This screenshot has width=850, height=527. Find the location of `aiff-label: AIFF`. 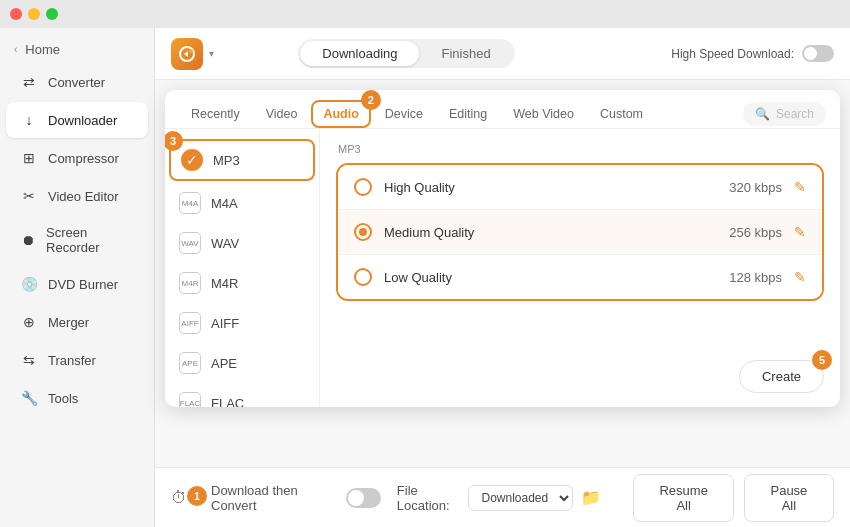

aiff-label: AIFF is located at coordinates (225, 324).